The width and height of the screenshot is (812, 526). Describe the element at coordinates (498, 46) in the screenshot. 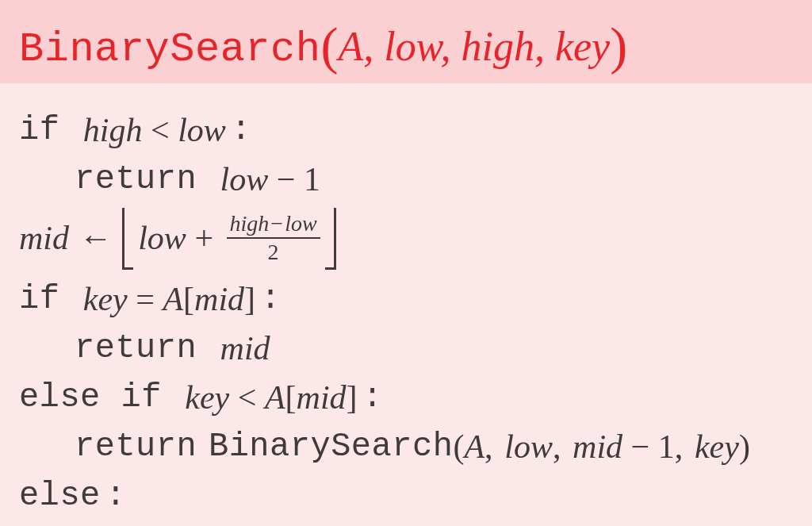

I see `arg-high: high` at that location.